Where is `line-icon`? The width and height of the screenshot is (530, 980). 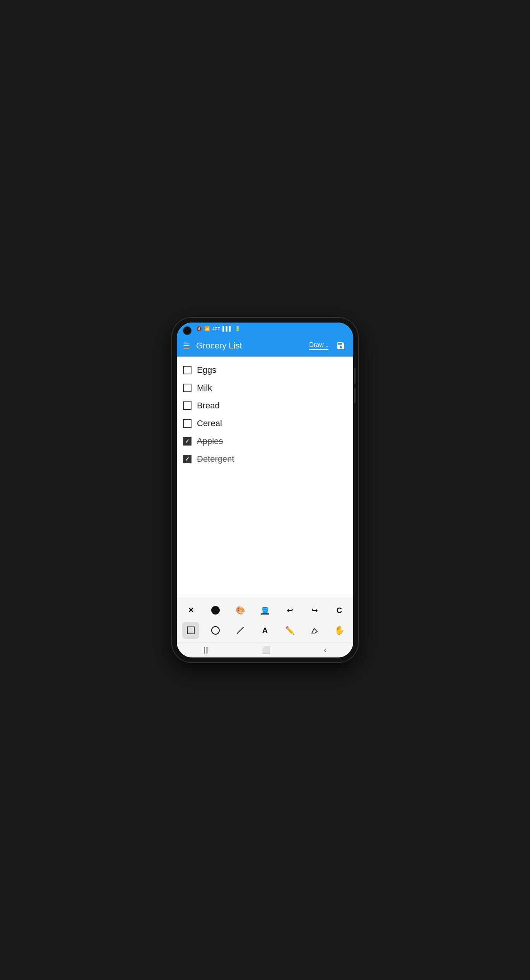
line-icon is located at coordinates (240, 630).